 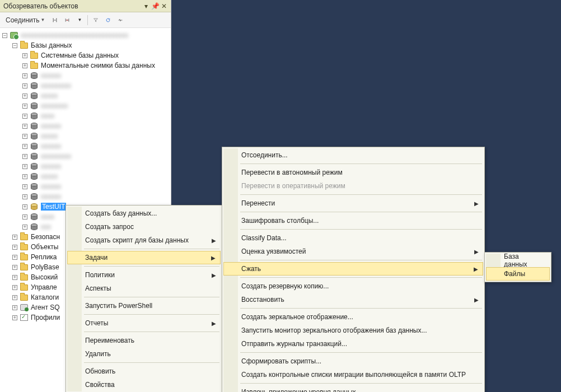 What do you see at coordinates (85, 35) in the screenshot?
I see `server-node: − xxxxxxxxxxxxxxxxxxxxxxxxxxxxxxxx` at bounding box center [85, 35].